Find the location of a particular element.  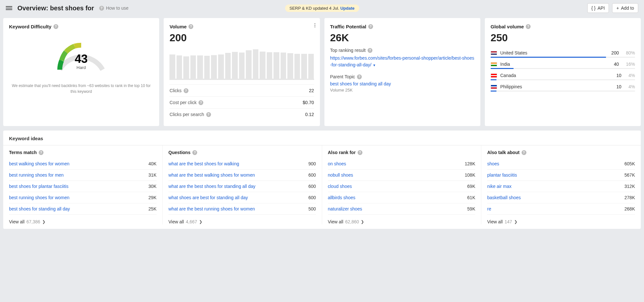

card-global-volume: Global volume ? 250 United States20080%I… is located at coordinates (563, 72).